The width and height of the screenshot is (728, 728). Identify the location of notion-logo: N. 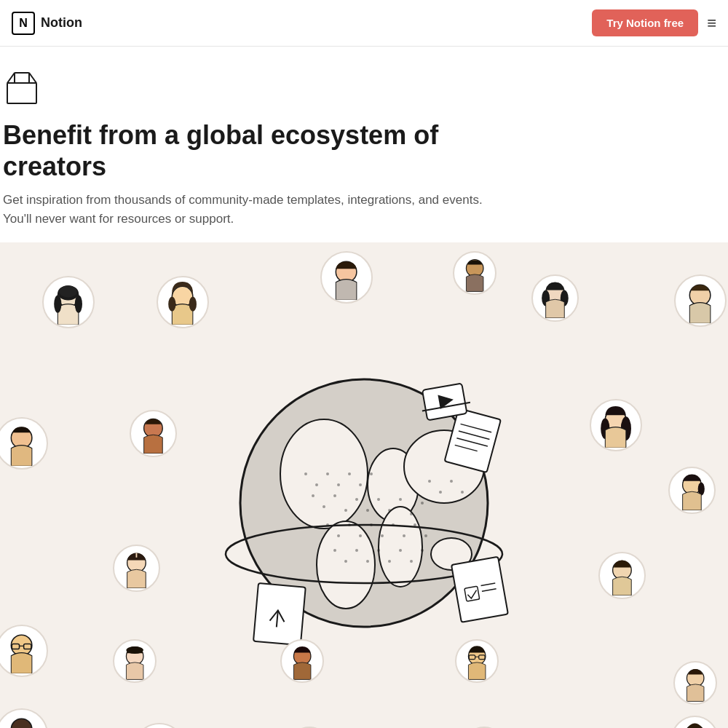
(23, 23).